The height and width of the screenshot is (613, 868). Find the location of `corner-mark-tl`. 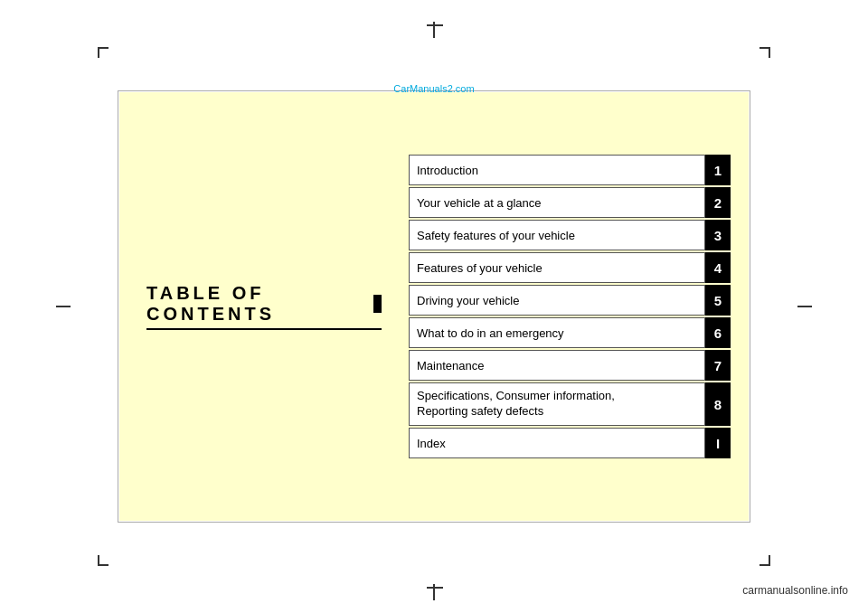

corner-mark-tl is located at coordinates (104, 53).